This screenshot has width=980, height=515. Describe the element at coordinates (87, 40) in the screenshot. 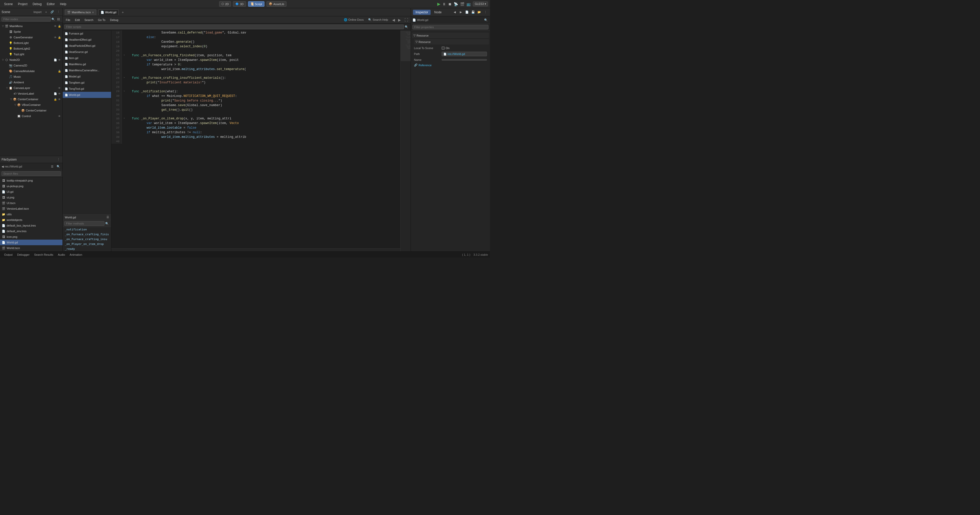

I see `script-item-heatitemeffect: 📄 HeatItemEffect.gd` at that location.